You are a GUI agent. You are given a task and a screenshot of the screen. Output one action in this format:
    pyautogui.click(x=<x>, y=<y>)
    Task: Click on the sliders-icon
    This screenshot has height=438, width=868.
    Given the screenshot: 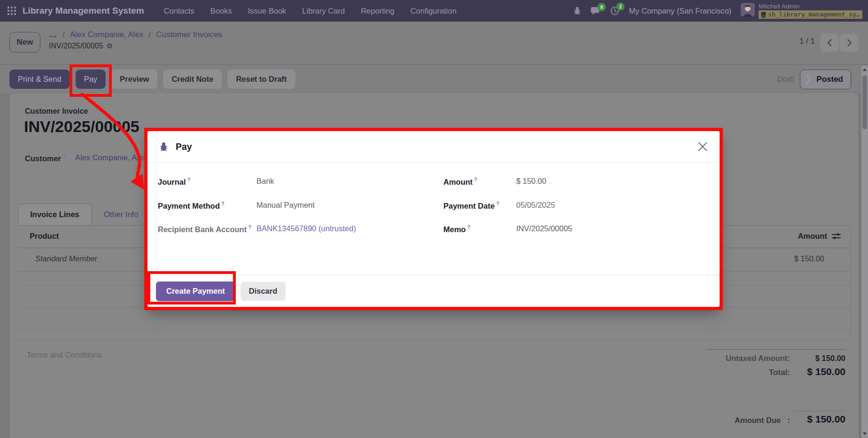 What is the action you would take?
    pyautogui.click(x=836, y=236)
    